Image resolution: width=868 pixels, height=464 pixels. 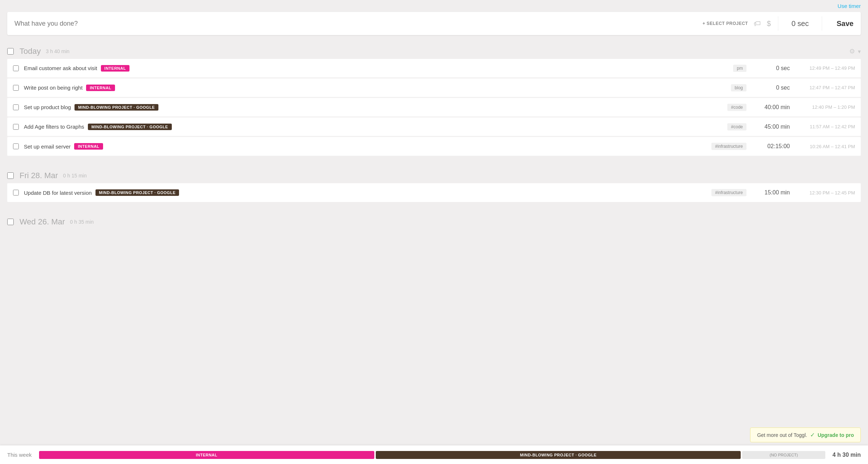 I want to click on day-section-fri: Fri 28. Mar 0 h 15 min Update DB for lat…, so click(x=434, y=184).